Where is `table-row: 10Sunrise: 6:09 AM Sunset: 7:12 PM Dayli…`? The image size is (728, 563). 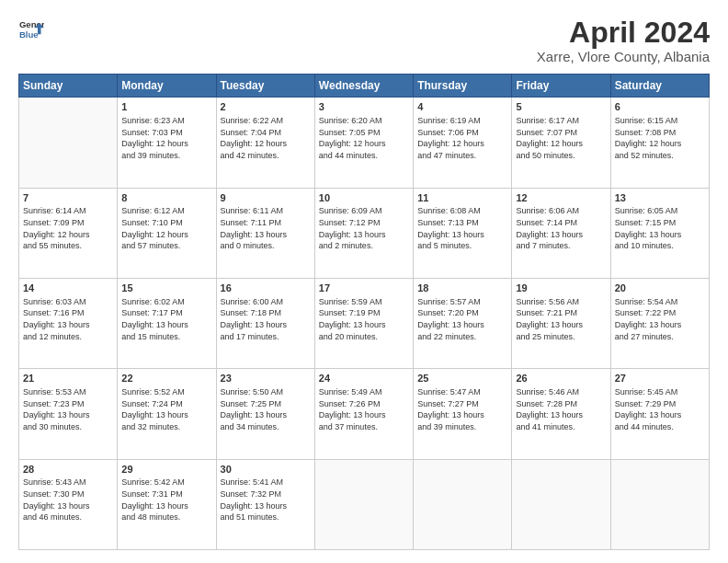 table-row: 10Sunrise: 6:09 AM Sunset: 7:12 PM Dayli… is located at coordinates (364, 233).